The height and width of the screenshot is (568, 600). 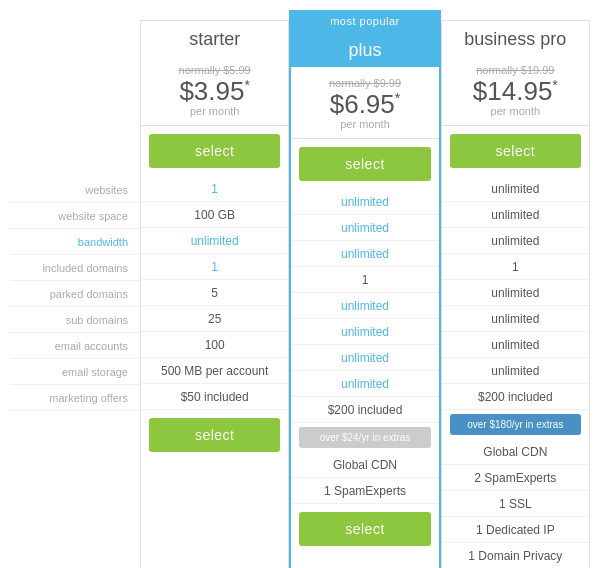 I want to click on bp-feature-domains: 1, so click(x=516, y=267).